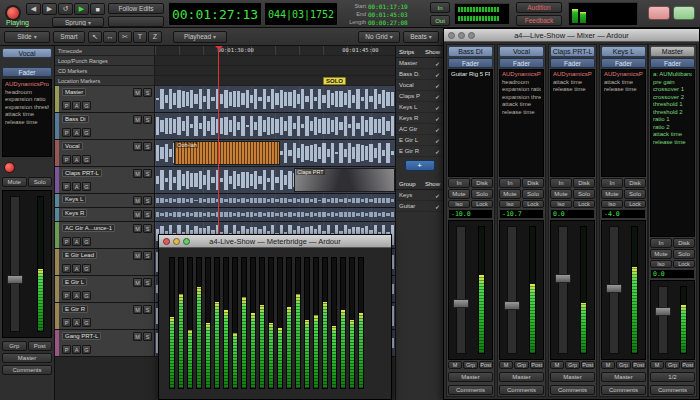  What do you see at coordinates (684, 13) in the screenshot?
I see `status-pill-green` at bounding box center [684, 13].